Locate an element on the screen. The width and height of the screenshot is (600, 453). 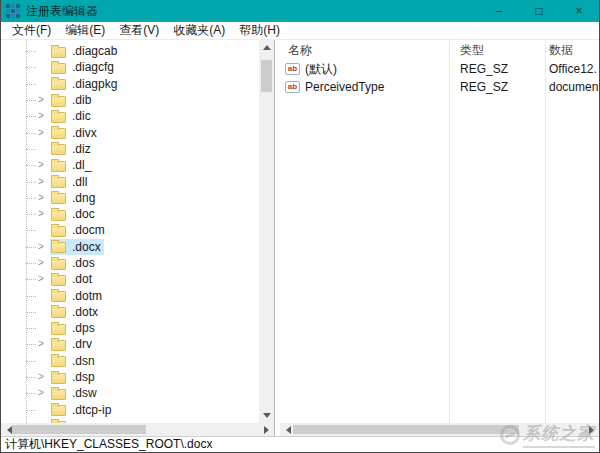
titlebar: 注册表编辑器 – □ × is located at coordinates (300, 11).